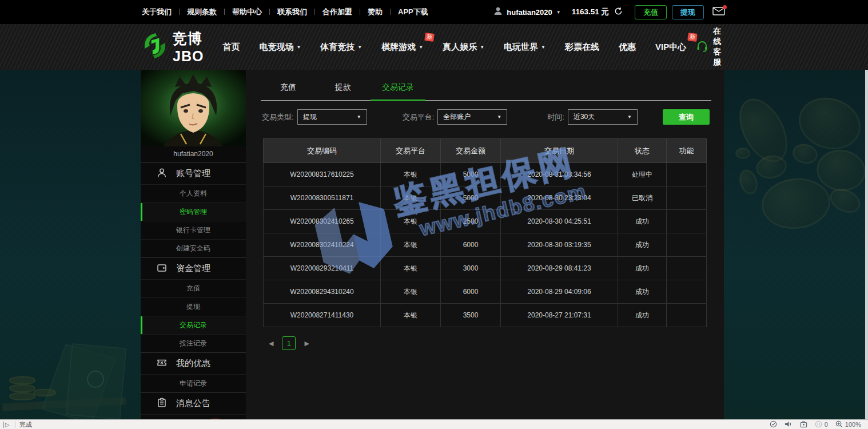 The height and width of the screenshot is (429, 868). Describe the element at coordinates (193, 173) in the screenshot. I see `sidebar-section-account: 账号管理` at that location.